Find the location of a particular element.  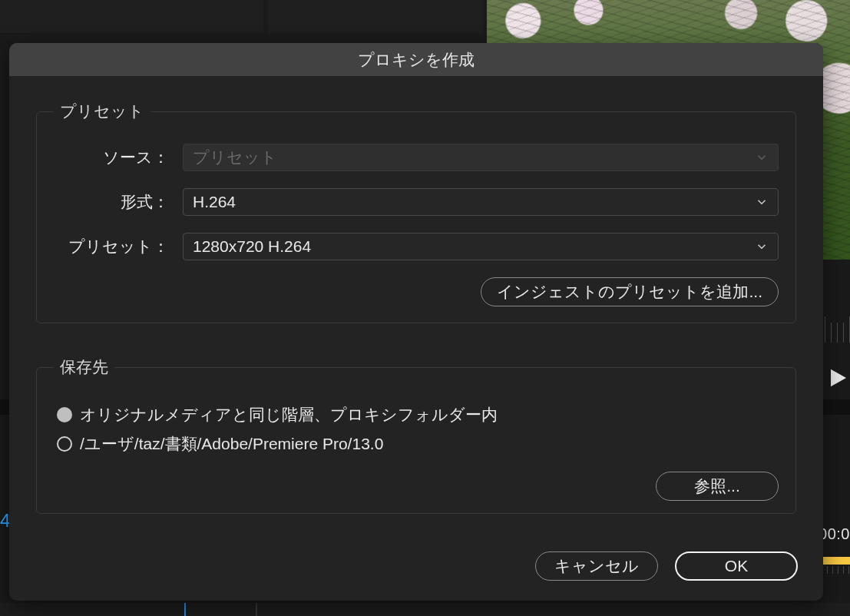

source-label: ソース： is located at coordinates (111, 157).